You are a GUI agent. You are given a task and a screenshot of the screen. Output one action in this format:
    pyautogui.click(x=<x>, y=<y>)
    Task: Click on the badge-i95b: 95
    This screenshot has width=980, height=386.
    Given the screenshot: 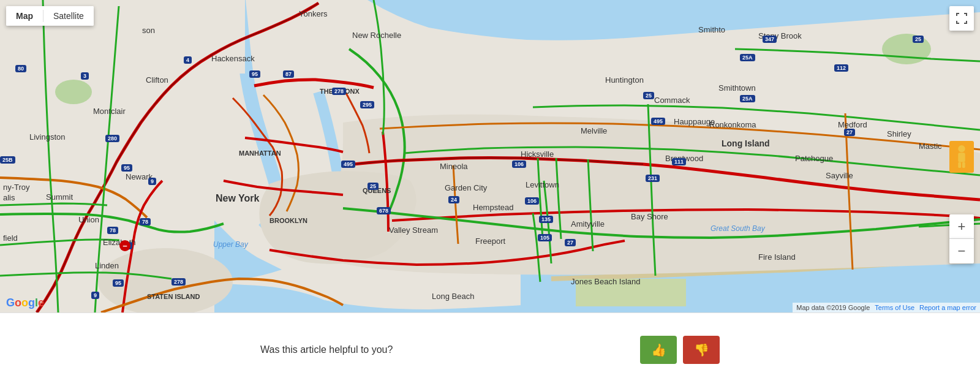 What is the action you would take?
    pyautogui.click(x=127, y=168)
    